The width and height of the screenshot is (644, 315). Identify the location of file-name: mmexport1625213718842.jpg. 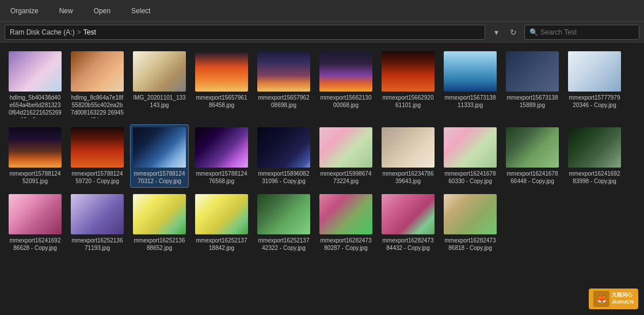
(222, 244).